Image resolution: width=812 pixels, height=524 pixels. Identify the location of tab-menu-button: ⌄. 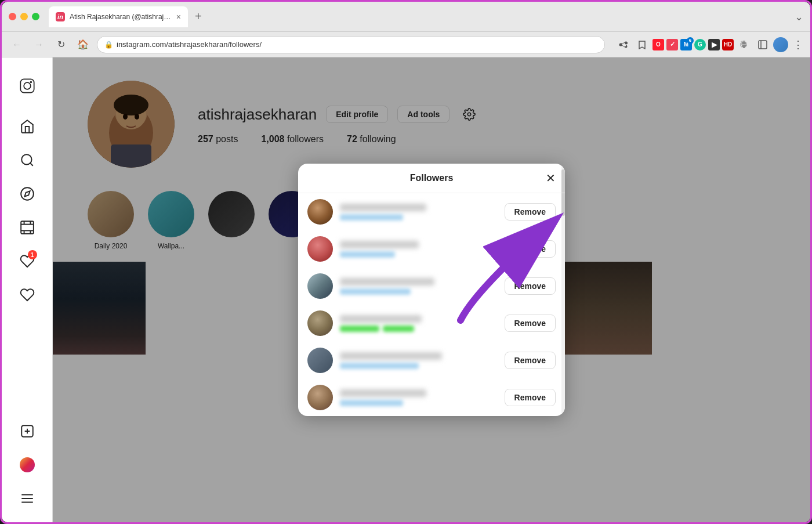
(799, 17).